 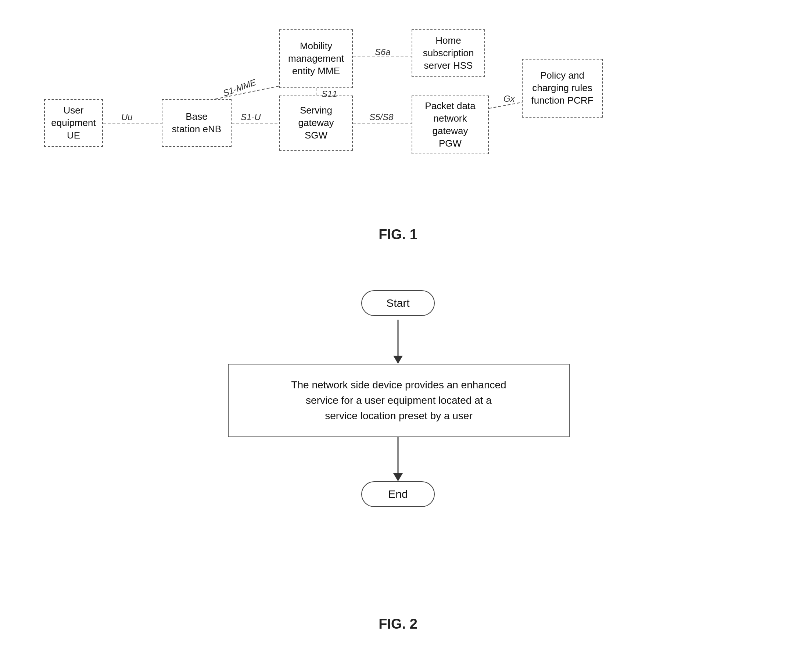 I want to click on link-s11-label: S11, so click(x=329, y=94).